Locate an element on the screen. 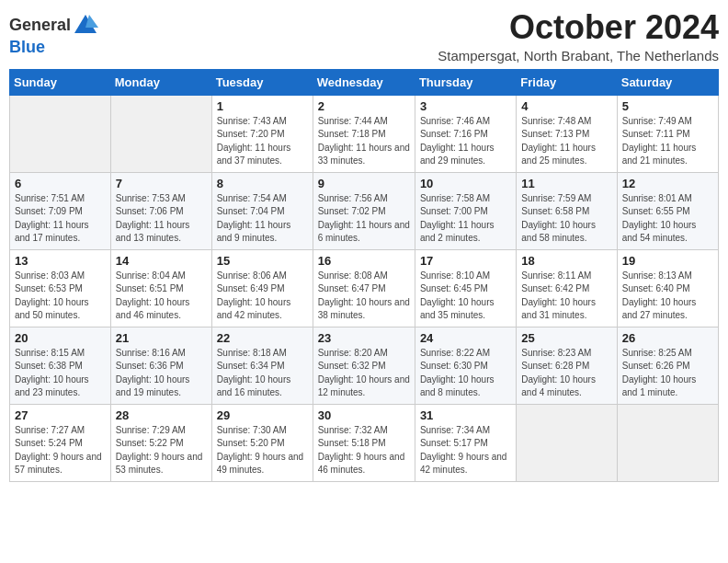 The width and height of the screenshot is (728, 563). day-info: Sunrise: 8:16 AM Sunset: 6:36 PM Dayligh… is located at coordinates (162, 373).